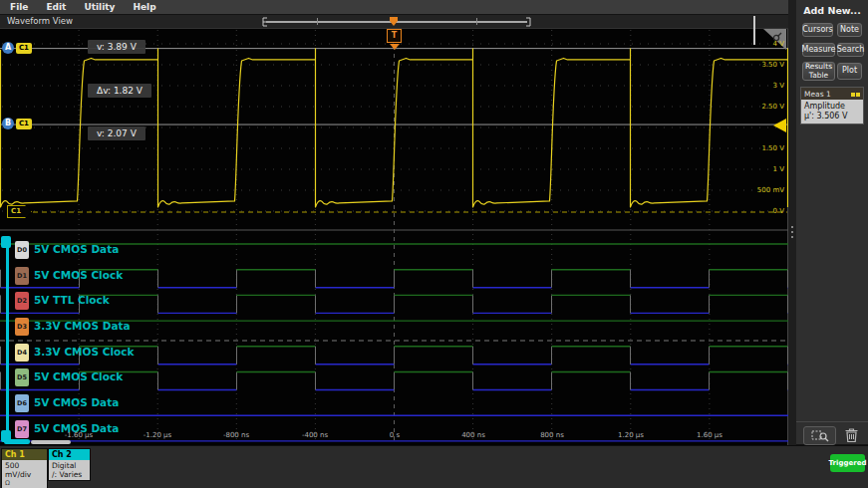 Image resolution: width=868 pixels, height=488 pixels. I want to click on cursor-b-badge: B, so click(8, 123).